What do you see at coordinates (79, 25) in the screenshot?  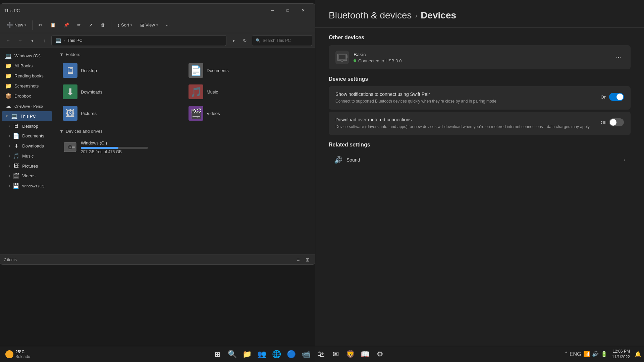 I see `rename-button: ✏` at bounding box center [79, 25].